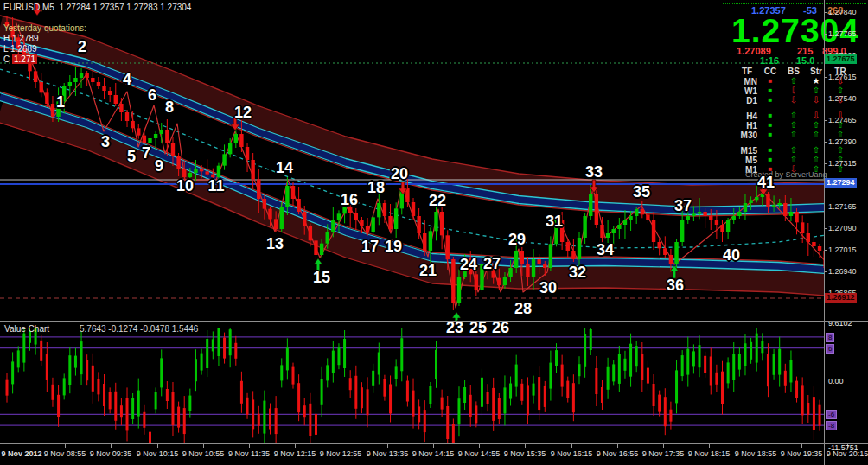  I want to click on quote-time-value: 1:16, so click(769, 61).